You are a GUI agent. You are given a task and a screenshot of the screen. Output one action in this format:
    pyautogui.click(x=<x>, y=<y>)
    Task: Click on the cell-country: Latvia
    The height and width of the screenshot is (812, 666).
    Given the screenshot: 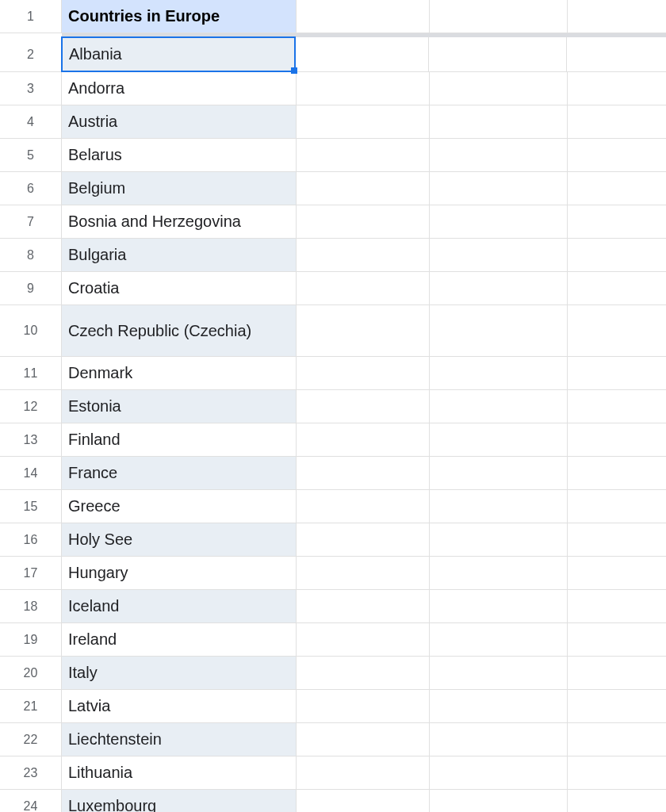 What is the action you would take?
    pyautogui.click(x=179, y=706)
    